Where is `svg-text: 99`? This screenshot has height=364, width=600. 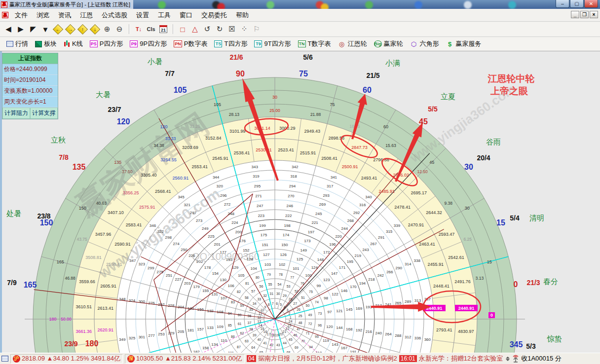 svg-text: 99 is located at coordinates (319, 286).